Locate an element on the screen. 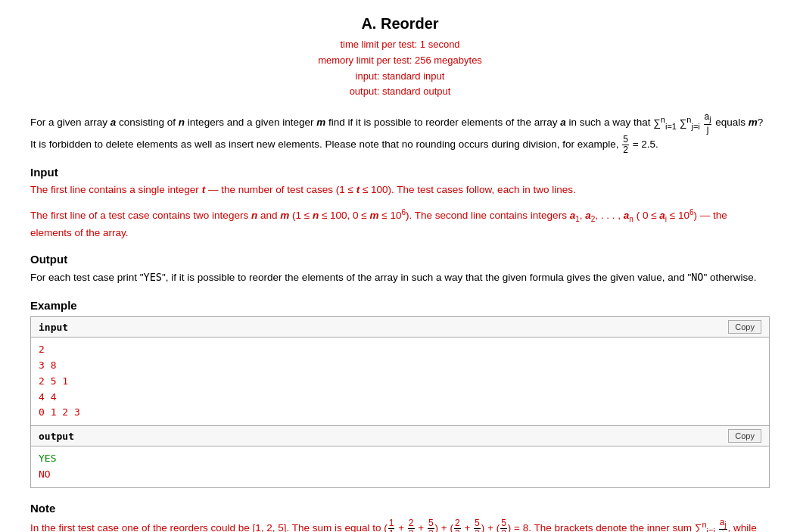 This screenshot has height=532, width=800. problem-statement: For a given array a consisting of n inte… is located at coordinates (400, 133).